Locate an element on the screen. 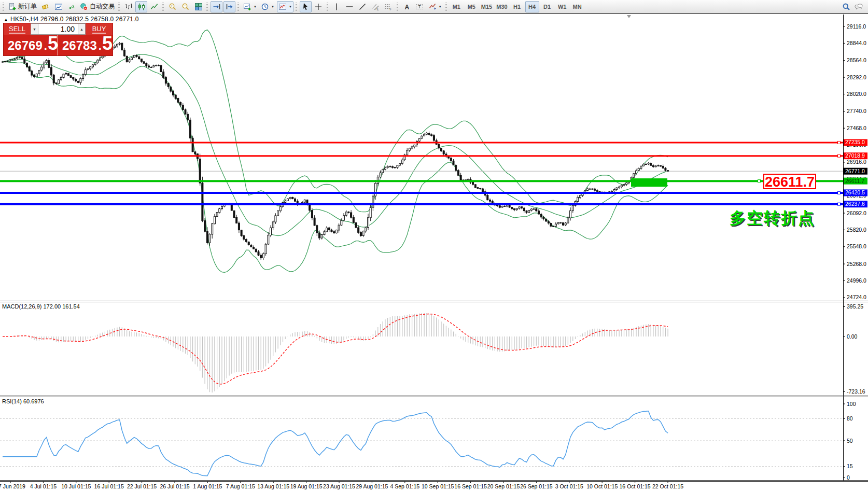  svg-text: 24996.0 is located at coordinates (857, 280).